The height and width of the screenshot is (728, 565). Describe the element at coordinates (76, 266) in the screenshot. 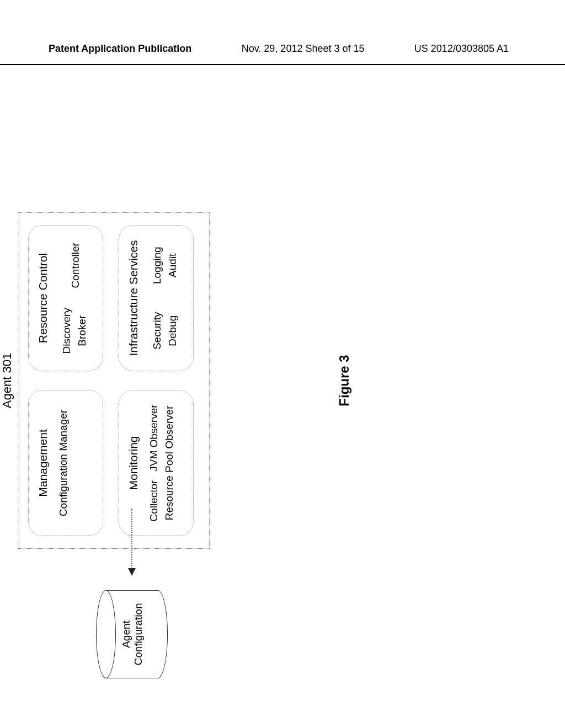

I see `resource-controller: Controller` at that location.